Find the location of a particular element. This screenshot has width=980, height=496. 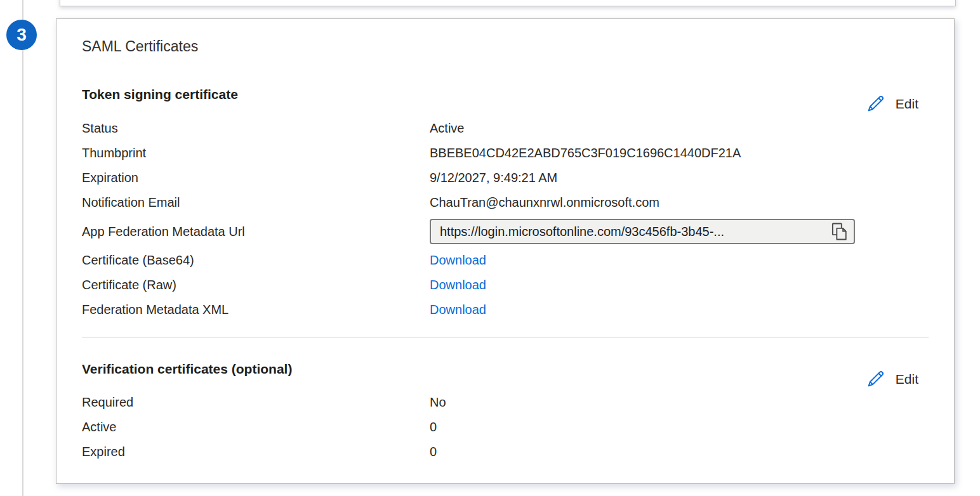

metadata-url-field: https://login.microsoftonline.com/93c456… is located at coordinates (642, 232).